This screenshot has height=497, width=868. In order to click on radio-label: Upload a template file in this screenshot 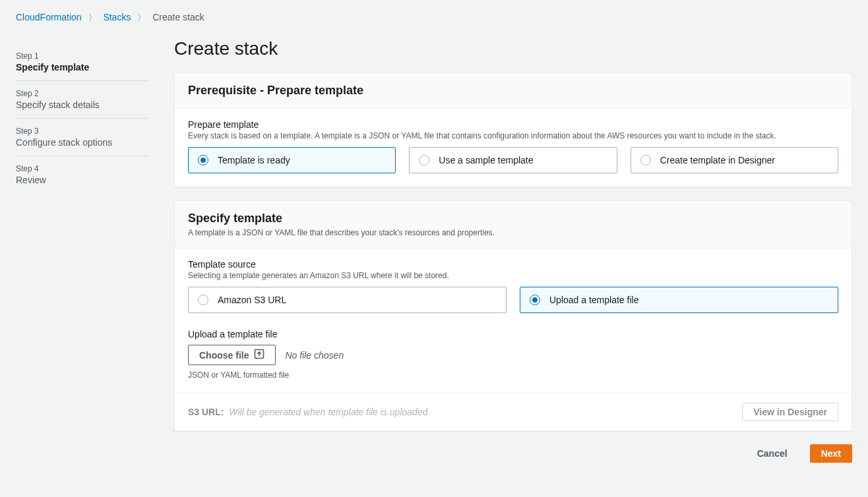, I will do `click(594, 300)`.